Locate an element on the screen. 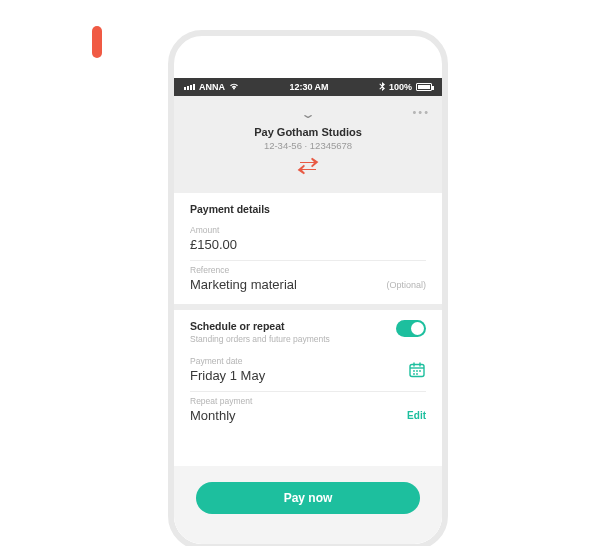  reference-hint: (Optional) is located at coordinates (406, 285).